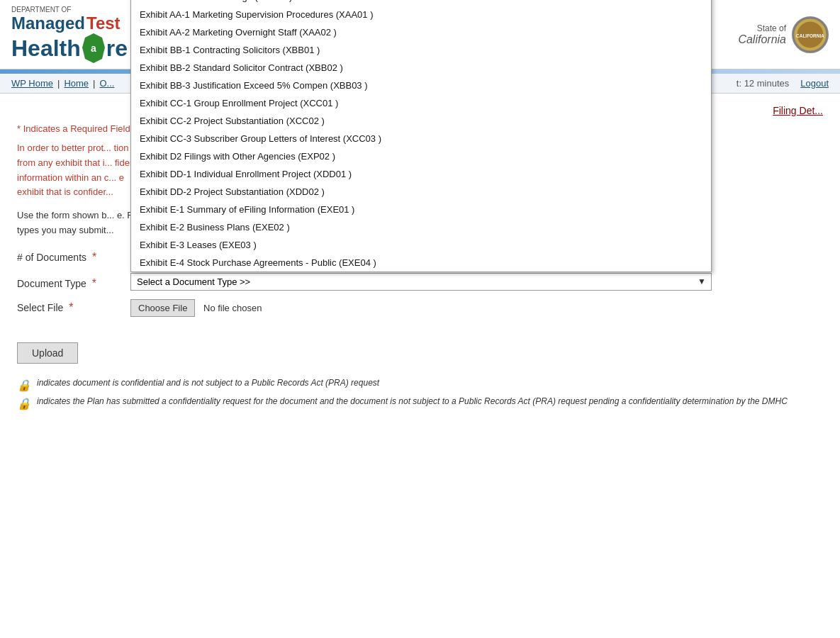 The image size is (840, 638). I want to click on dropdown-item: Exhibit E-2 Business Plans (EXE02 ), so click(421, 227).